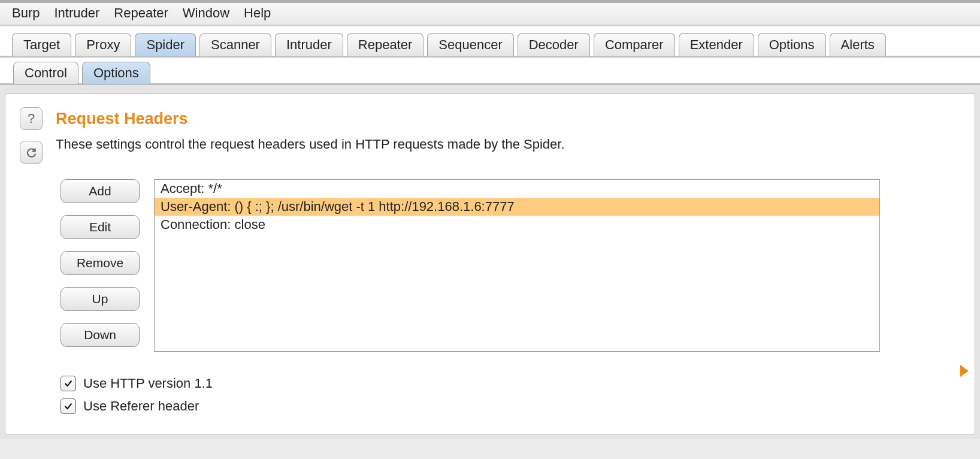 This screenshot has height=459, width=980. What do you see at coordinates (100, 299) in the screenshot?
I see `up-button: Up` at bounding box center [100, 299].